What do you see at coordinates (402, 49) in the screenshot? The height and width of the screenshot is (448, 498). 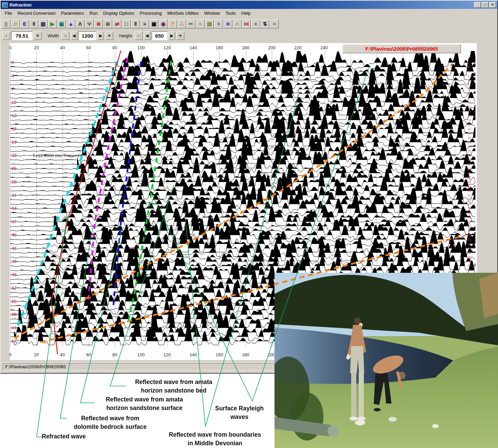 I see `record-file-label: F:\Plavinas\2008\Pr08\fil20065` at bounding box center [402, 49].